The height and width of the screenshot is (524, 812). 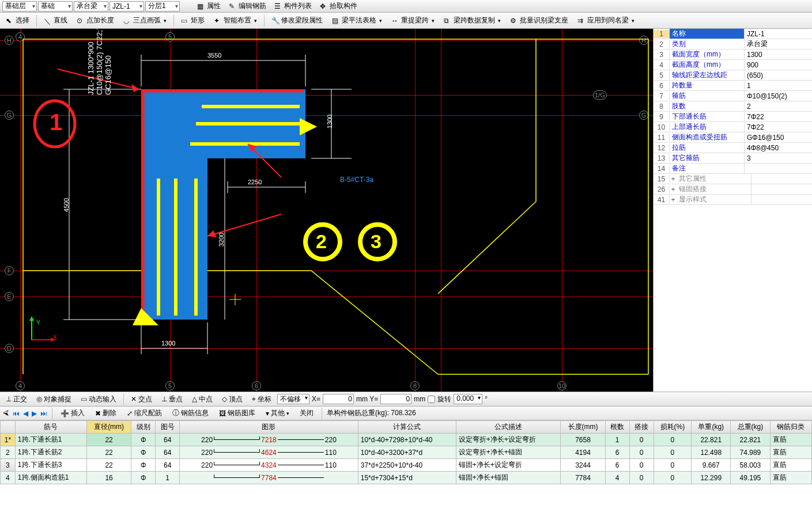 I want to click on rot-dd: 0.000, so click(x=468, y=399).